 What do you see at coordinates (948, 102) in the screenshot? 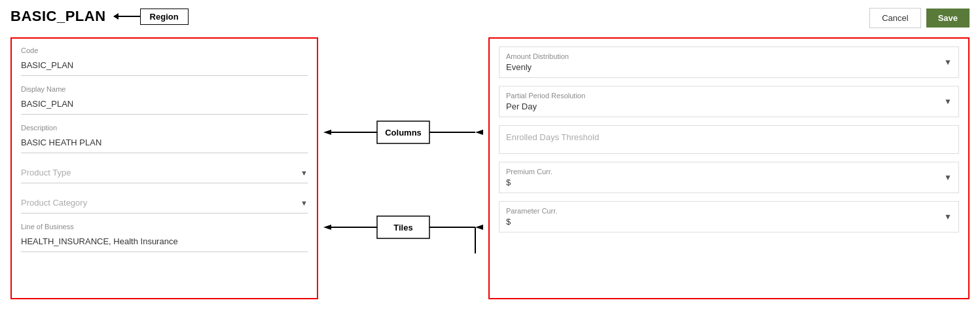
I see `partial-period-dropdown-icon: ▼` at bounding box center [948, 102].